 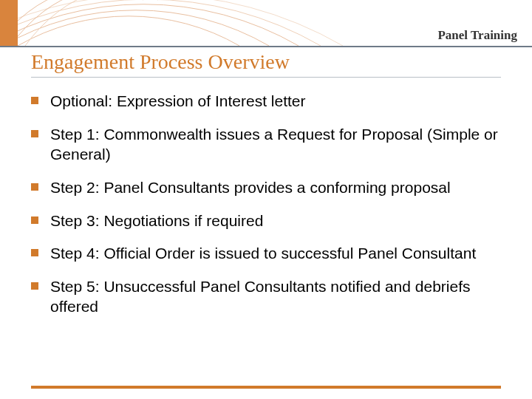 I want to click on list-item-text: Step 4: Official Order is issued to succ…, so click(x=263, y=254).